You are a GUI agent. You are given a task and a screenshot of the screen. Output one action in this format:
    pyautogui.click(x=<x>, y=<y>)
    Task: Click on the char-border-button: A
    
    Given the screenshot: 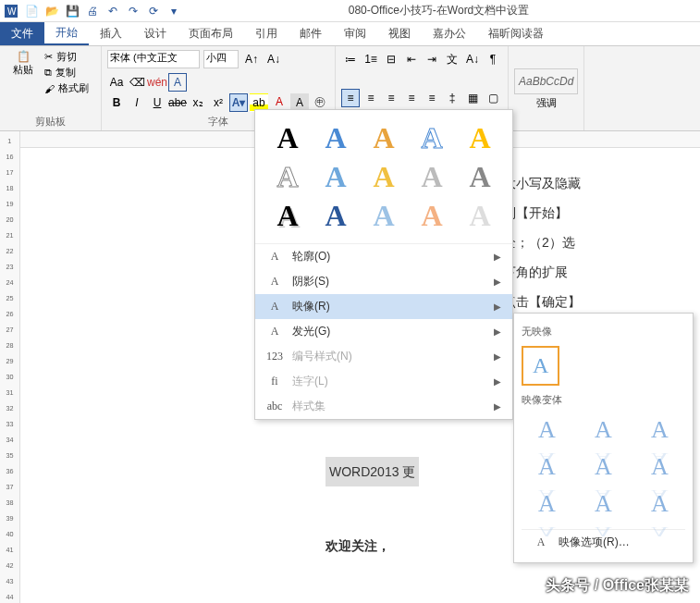 What is the action you would take?
    pyautogui.click(x=178, y=82)
    